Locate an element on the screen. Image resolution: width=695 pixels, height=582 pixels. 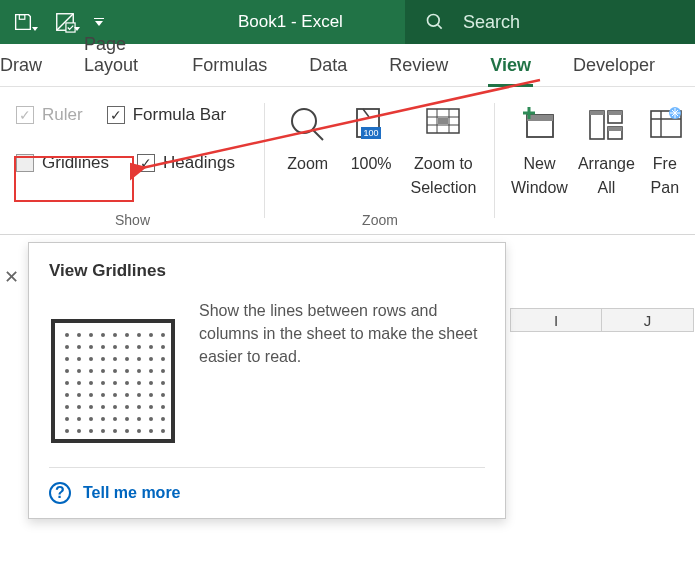
checkbox-icon is located at coordinates (25, 163).